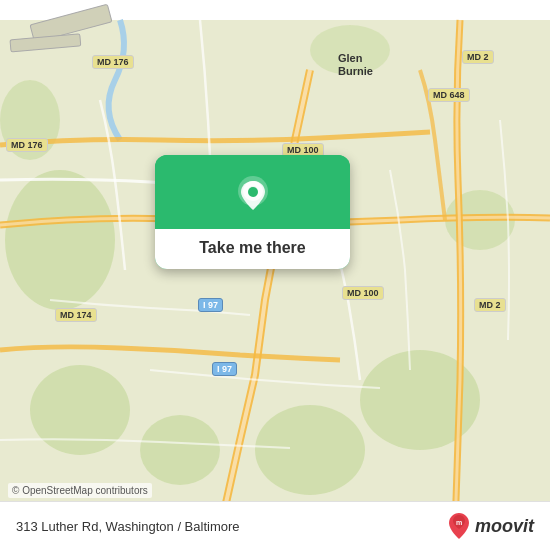 The width and height of the screenshot is (550, 550). Describe the element at coordinates (27, 145) in the screenshot. I see `road-label-md176-2: MD 176` at that location.